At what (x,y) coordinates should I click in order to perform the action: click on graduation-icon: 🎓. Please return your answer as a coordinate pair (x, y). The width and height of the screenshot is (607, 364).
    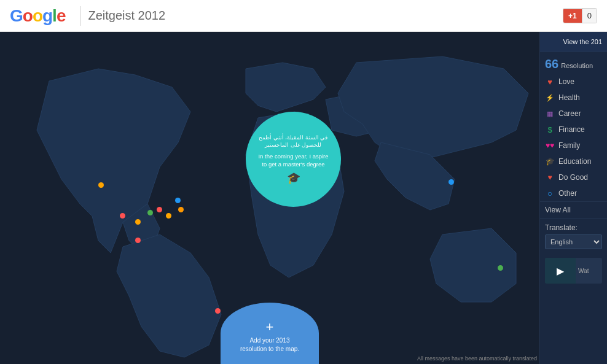
    Looking at the image, I should click on (294, 178).